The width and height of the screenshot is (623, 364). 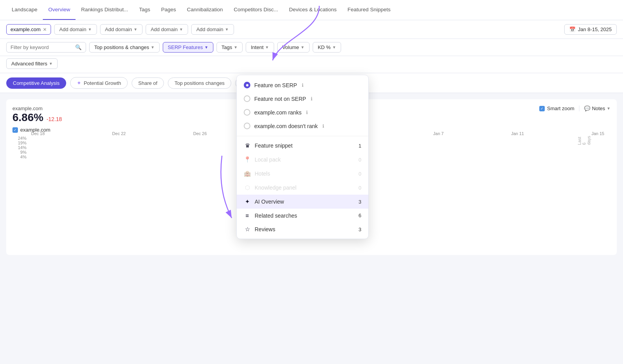 I want to click on x-label-jan11: Jan 11, so click(x=518, y=134).